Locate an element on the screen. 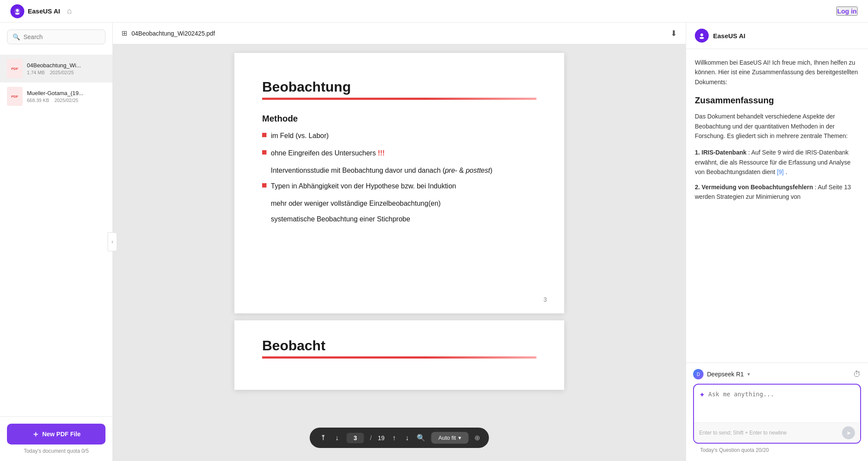  ai-input-hint: Enter to send; Shift + Enter to newline is located at coordinates (743, 433).